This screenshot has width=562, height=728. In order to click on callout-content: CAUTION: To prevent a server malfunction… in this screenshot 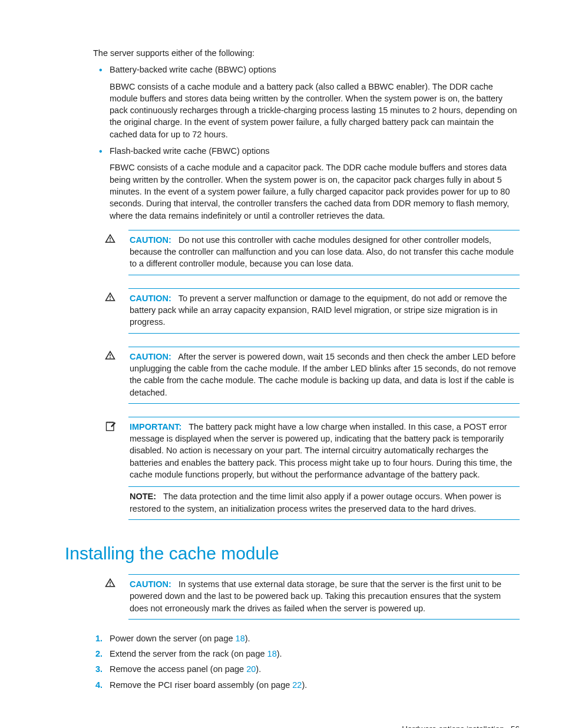, I will do `click(324, 311)`.